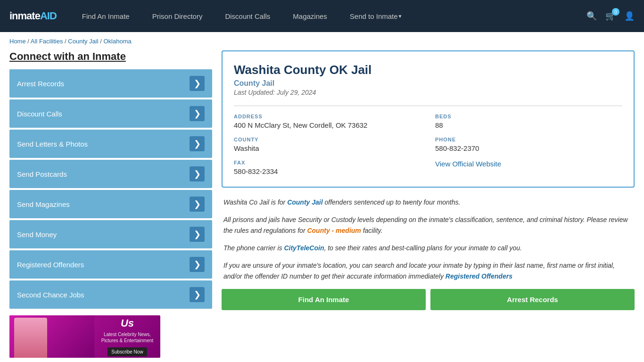 The image size is (644, 362). What do you see at coordinates (327, 125) in the screenshot?
I see `address-value: 400 N McClary St, New Cordell, OK 73632` at bounding box center [327, 125].